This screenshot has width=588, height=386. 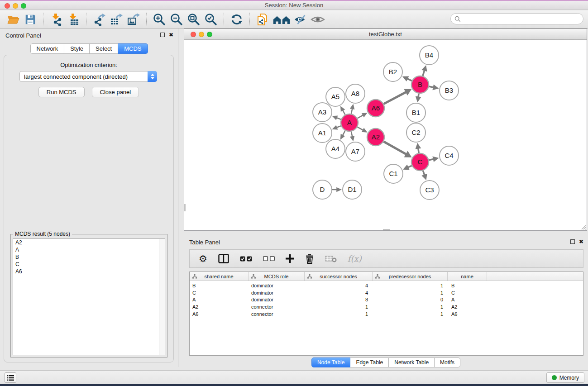 What do you see at coordinates (369, 362) in the screenshot?
I see `tab-edge-table: Edge Table` at bounding box center [369, 362].